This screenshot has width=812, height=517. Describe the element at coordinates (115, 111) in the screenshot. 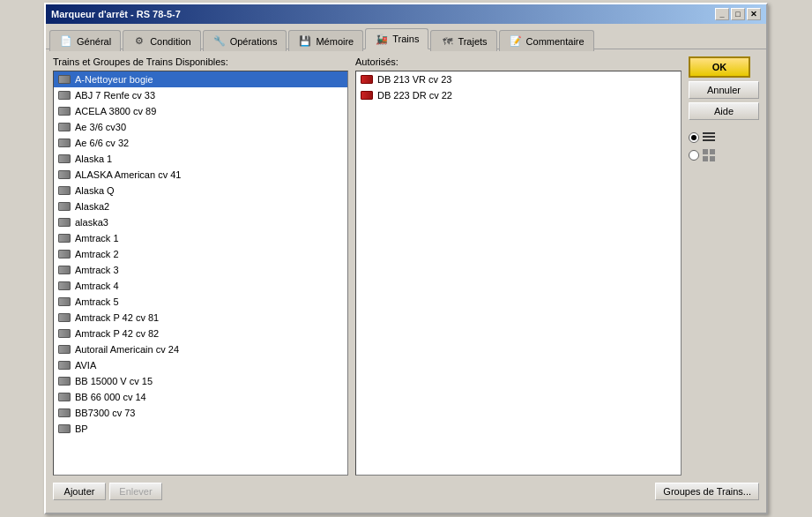

I see `train-name: ACELA 3800 cv 89` at that location.